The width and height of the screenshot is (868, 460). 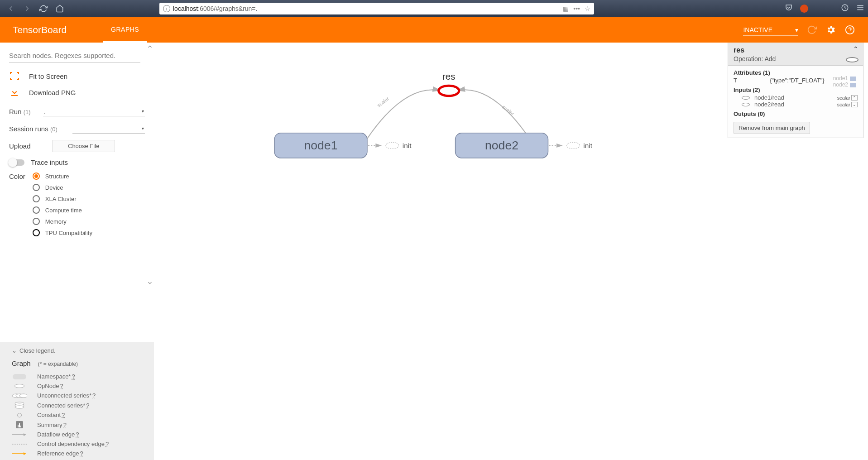 What do you see at coordinates (407, 146) in the screenshot?
I see `init-label-1: init` at bounding box center [407, 146].